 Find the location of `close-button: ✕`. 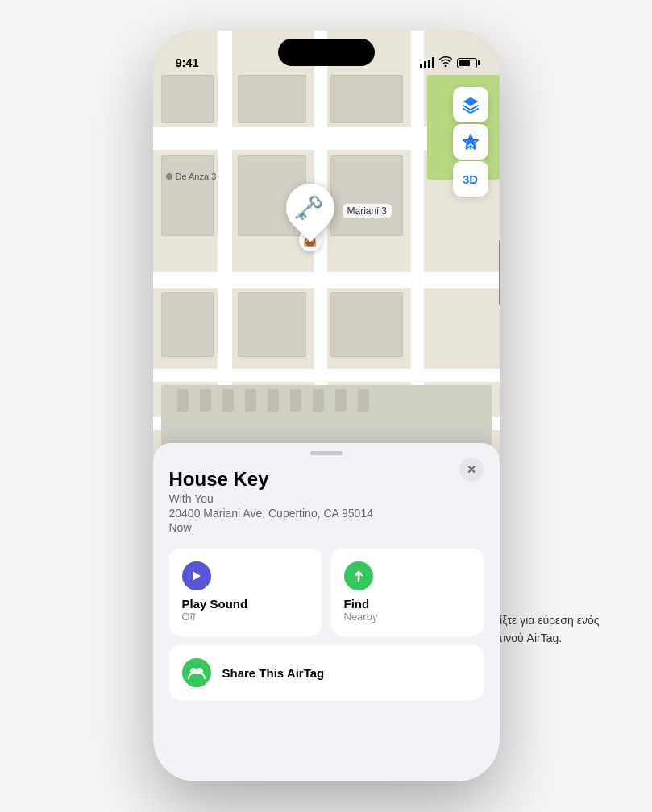

close-button: ✕ is located at coordinates (471, 470).